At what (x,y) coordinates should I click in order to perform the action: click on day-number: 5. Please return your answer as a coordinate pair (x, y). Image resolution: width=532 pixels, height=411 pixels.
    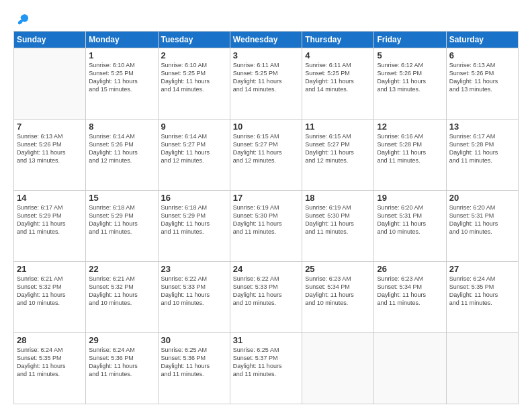
    Looking at the image, I should click on (410, 55).